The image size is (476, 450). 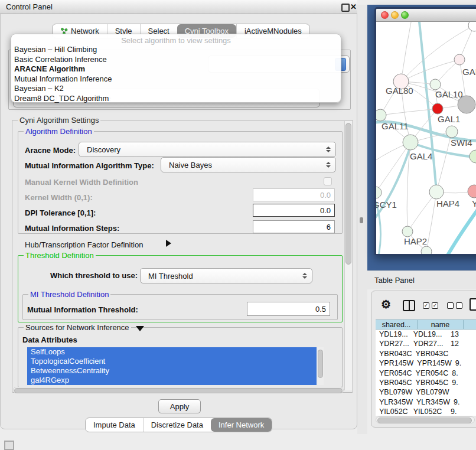 I want to click on gear-icon: ⚙, so click(x=386, y=305).